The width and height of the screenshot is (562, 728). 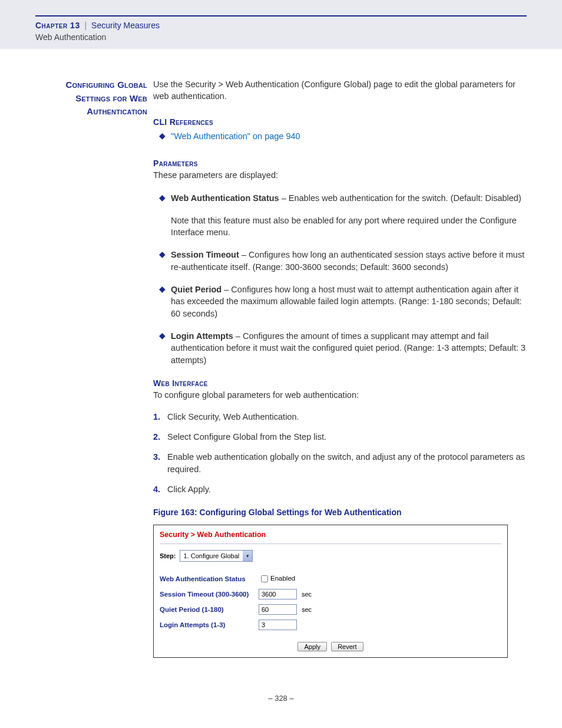 What do you see at coordinates (349, 198) in the screenshot?
I see `param-item: Web Authentication Status – Enables web …` at bounding box center [349, 198].